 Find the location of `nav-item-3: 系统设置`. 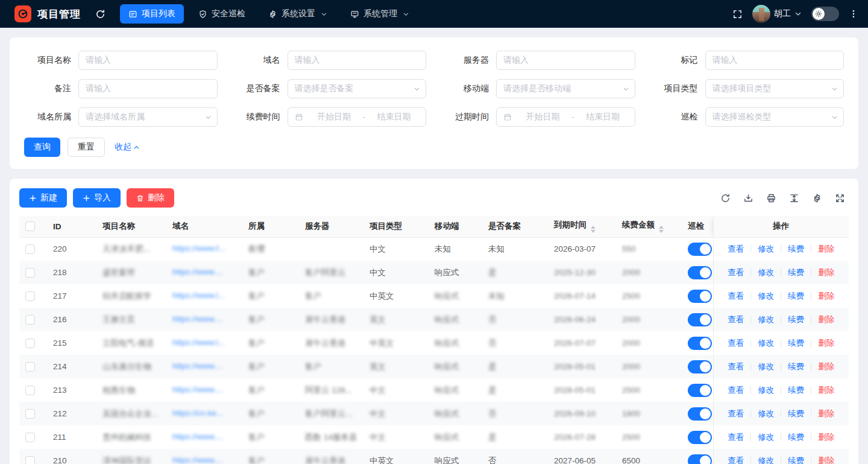

nav-item-3: 系统设置 is located at coordinates (298, 14).